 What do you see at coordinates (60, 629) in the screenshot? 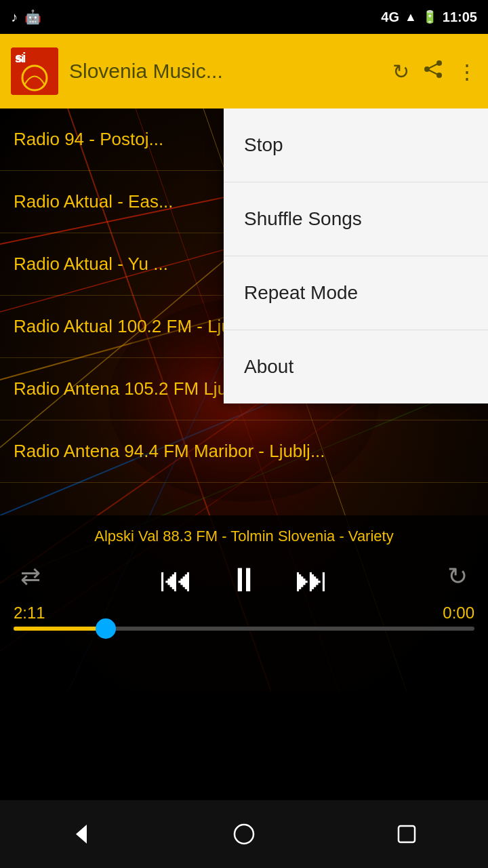
I see `progress-fill` at bounding box center [60, 629].